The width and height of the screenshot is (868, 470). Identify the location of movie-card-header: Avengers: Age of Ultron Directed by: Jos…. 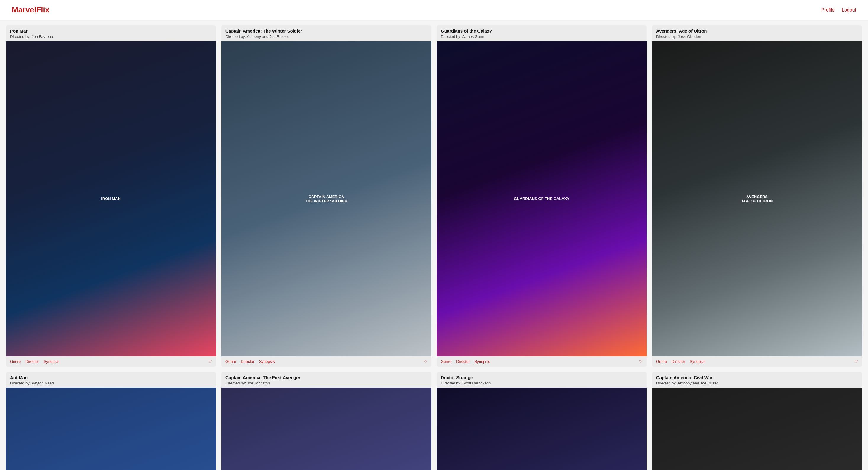
(757, 33).